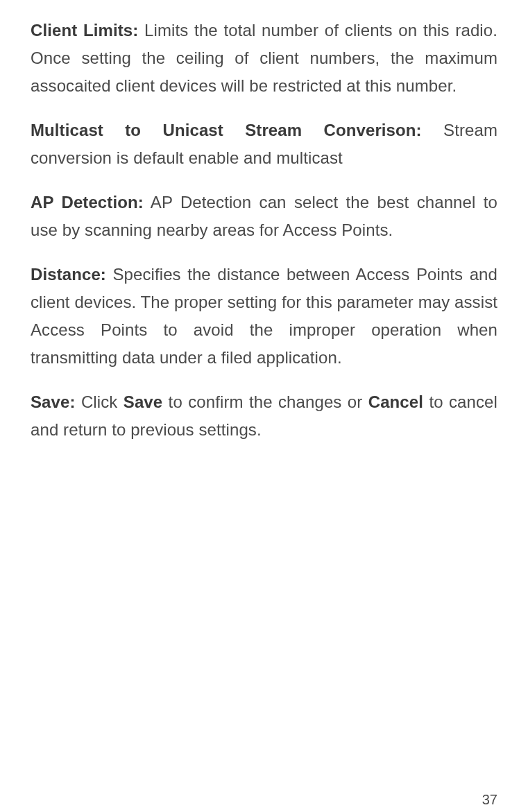  I want to click on bold-cancel: Cancel, so click(395, 402).